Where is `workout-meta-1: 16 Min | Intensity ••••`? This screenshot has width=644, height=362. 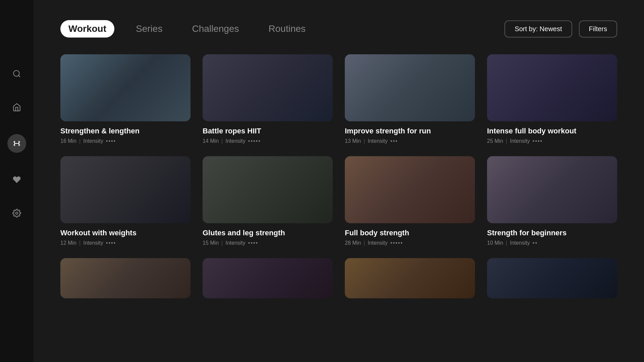 workout-meta-1: 16 Min | Intensity •••• is located at coordinates (125, 141).